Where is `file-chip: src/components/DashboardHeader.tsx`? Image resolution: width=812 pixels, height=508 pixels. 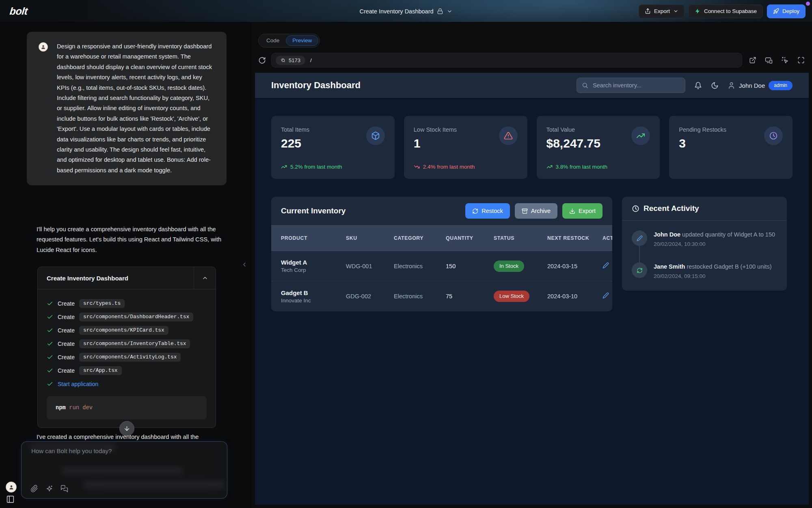 file-chip: src/components/DashboardHeader.tsx is located at coordinates (136, 317).